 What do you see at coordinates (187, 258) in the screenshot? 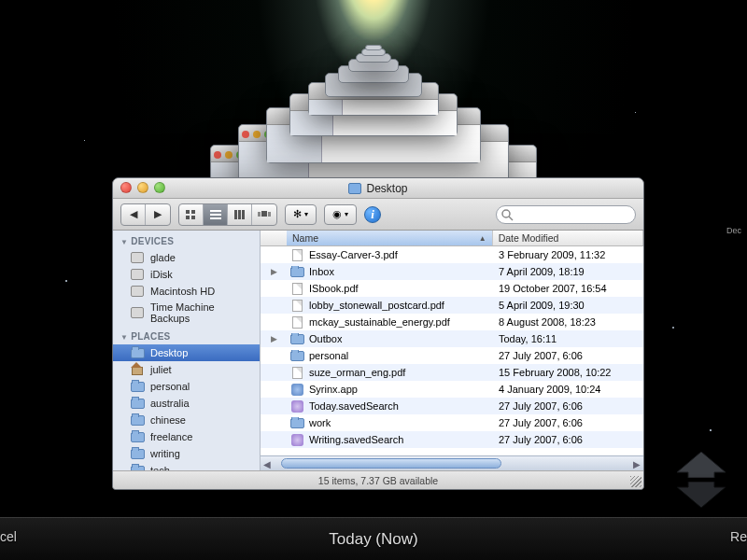
I see `sidebar-item: glade` at bounding box center [187, 258].